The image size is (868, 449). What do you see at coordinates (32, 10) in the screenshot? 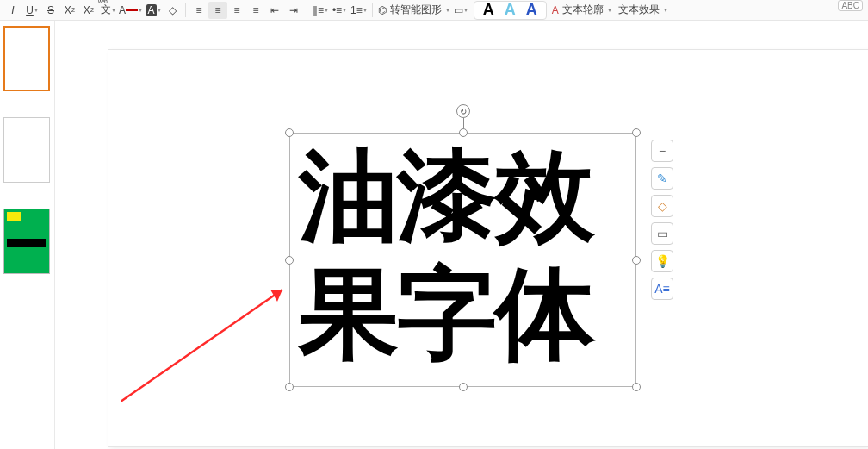
I see `underline-button: U▾` at bounding box center [32, 10].